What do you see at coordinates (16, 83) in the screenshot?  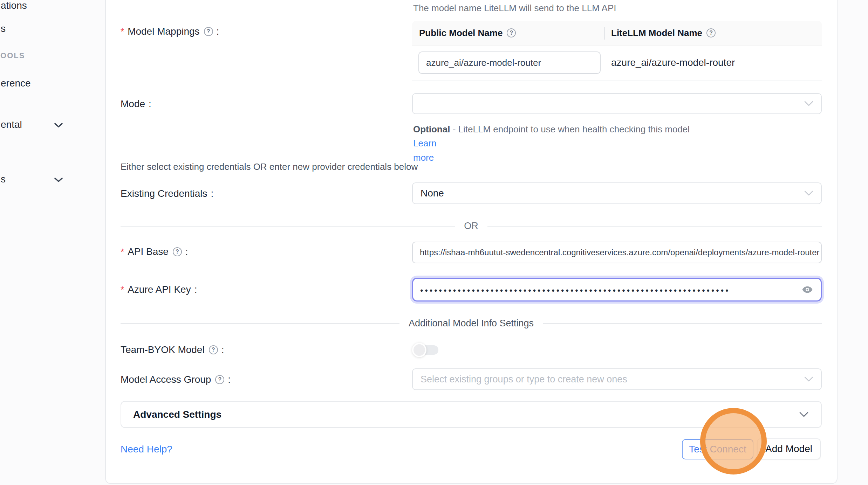 I see `sidebar-item-inference: erence` at bounding box center [16, 83].